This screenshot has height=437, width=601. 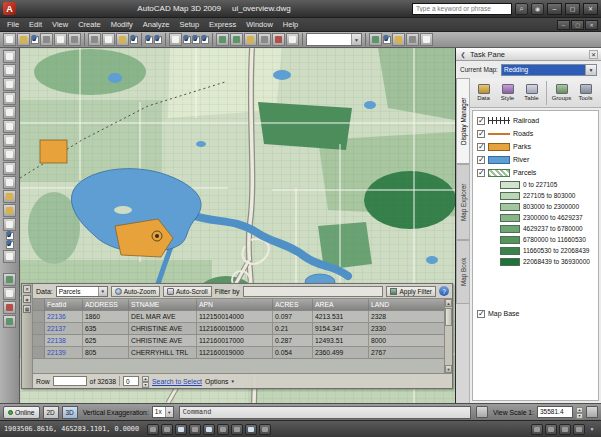 I want to click on ortho-icon, so click(x=181, y=430).